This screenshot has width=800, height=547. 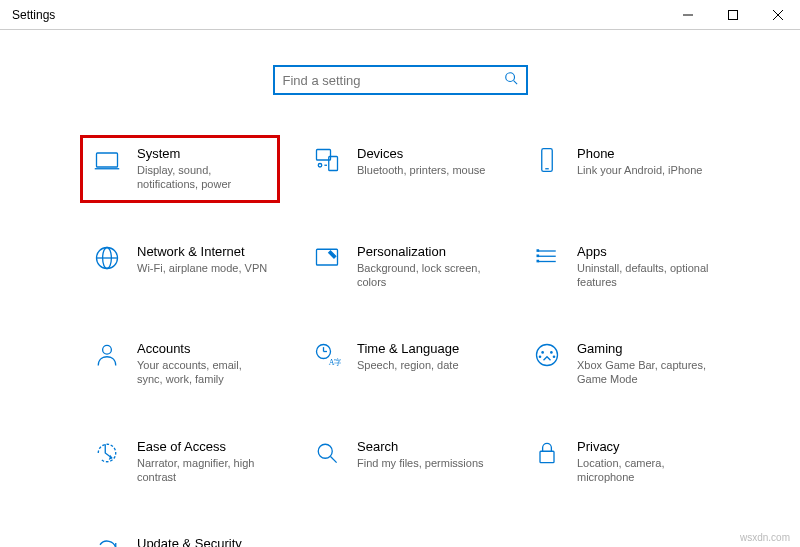 What do you see at coordinates (400, 169) in the screenshot?
I see `tile-devices: DevicesBluetooth, printers, mouse` at bounding box center [400, 169].